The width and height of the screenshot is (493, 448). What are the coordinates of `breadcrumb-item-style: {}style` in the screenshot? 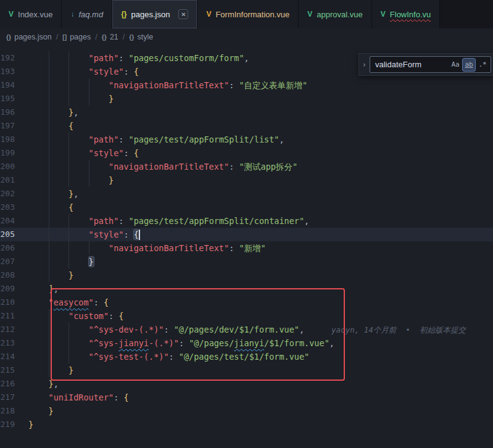 It's located at (141, 37).